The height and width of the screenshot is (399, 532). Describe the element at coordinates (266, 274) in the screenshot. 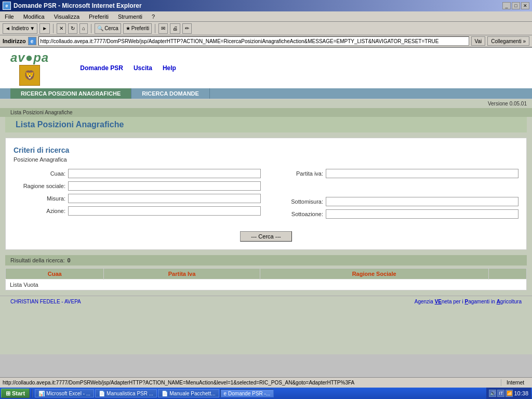

I see `table-header-row: Cuaa Partita Iva Ragione Sociale` at that location.